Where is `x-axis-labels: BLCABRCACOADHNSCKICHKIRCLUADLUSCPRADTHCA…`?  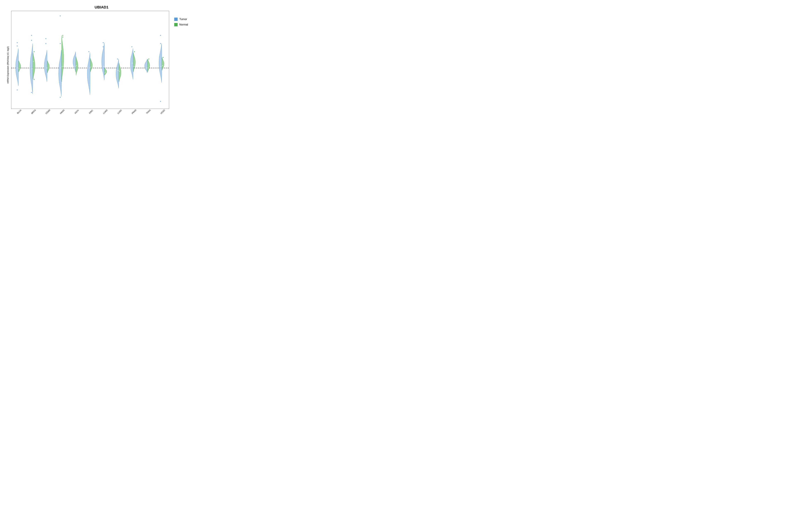 x-axis-labels: BLCABRCACOADHNSCKICHKIRCLUADLUSCPRADTHCA… is located at coordinates (90, 114).